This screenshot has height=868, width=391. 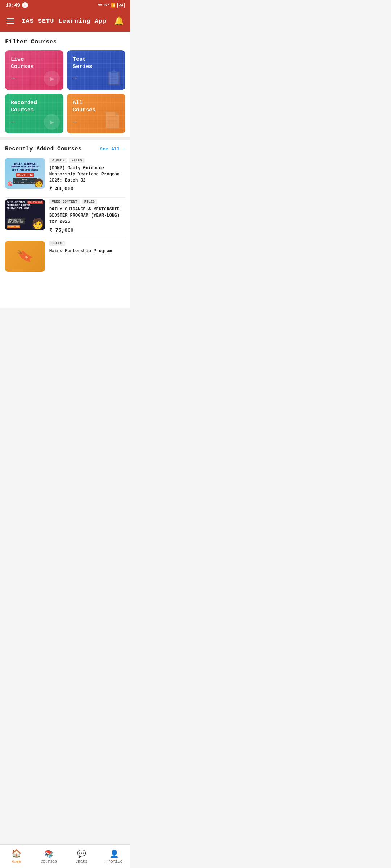 I want to click on course-info-dgmp: VIDEOS FILES (DGMP) Daily Guidance Mento…, so click(x=87, y=175).